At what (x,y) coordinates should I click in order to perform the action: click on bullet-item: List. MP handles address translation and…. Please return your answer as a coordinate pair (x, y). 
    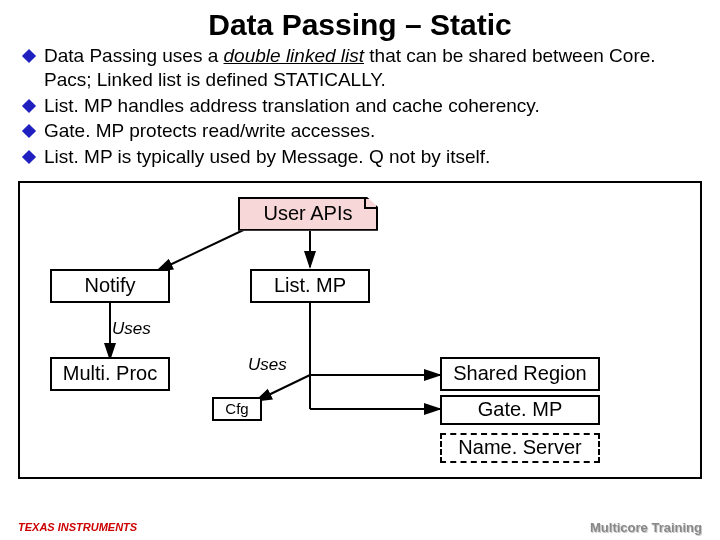
    Looking at the image, I should click on (362, 106).